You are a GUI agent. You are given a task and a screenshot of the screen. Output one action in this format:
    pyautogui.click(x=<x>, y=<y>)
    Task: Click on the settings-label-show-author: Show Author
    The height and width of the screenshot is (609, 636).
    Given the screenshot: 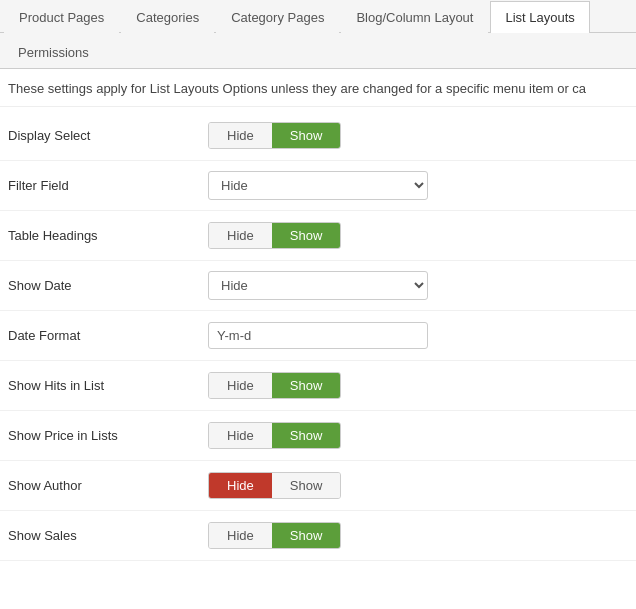 What is the action you would take?
    pyautogui.click(x=108, y=486)
    